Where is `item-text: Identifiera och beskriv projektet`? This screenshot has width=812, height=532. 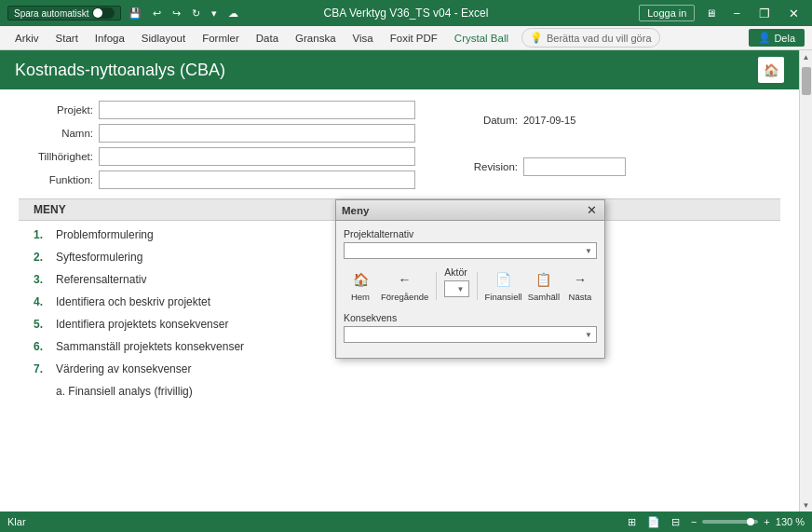 item-text: Identifiera och beskriv projektet is located at coordinates (133, 302).